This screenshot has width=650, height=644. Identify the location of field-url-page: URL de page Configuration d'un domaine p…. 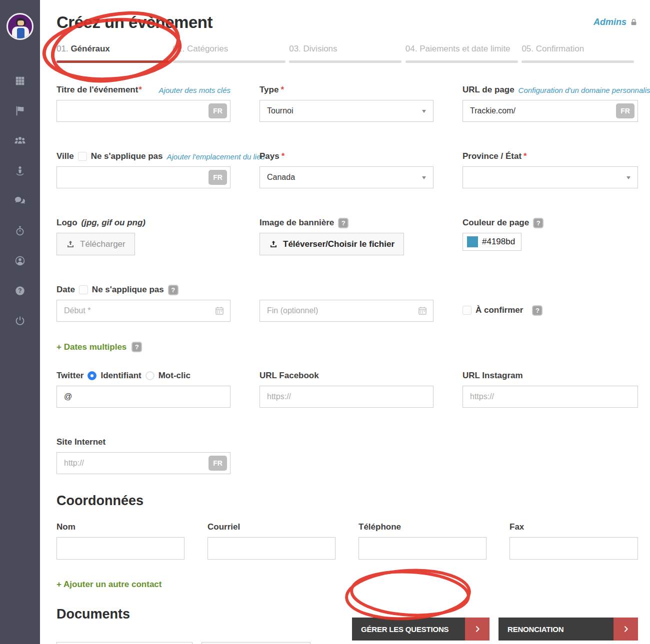
(550, 103).